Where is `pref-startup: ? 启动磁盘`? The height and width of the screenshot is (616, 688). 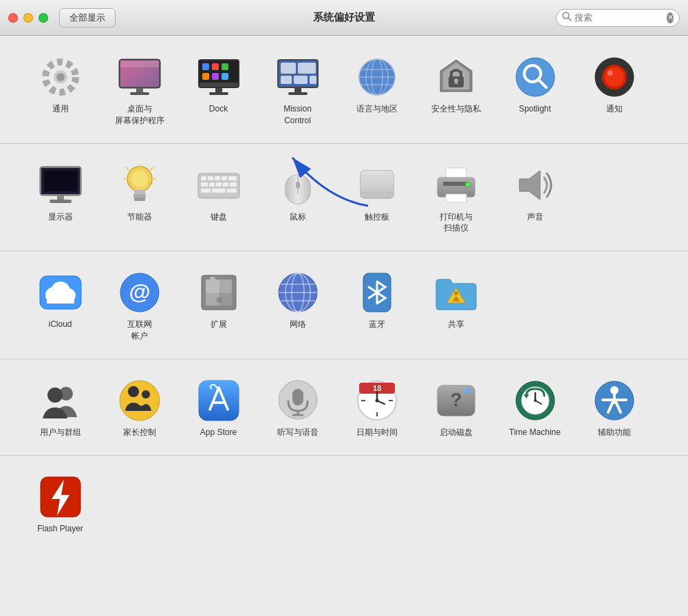
pref-startup: ? 启动磁盘 is located at coordinates (455, 409).